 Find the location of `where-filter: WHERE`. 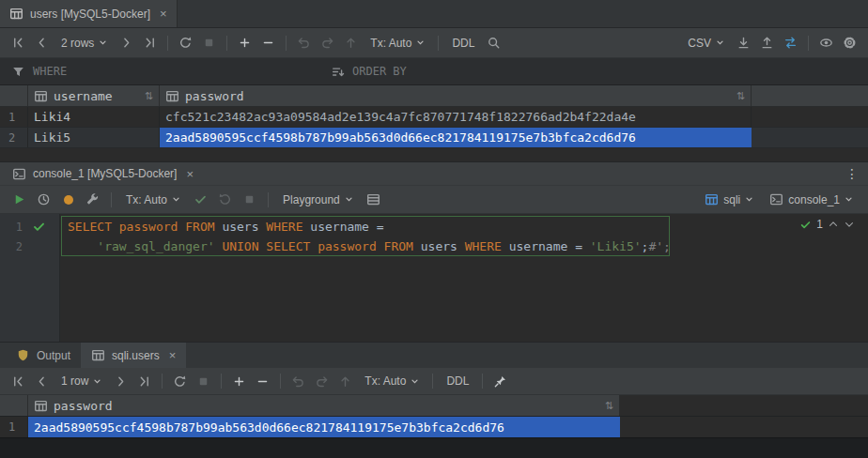

where-filter: WHERE is located at coordinates (160, 71).